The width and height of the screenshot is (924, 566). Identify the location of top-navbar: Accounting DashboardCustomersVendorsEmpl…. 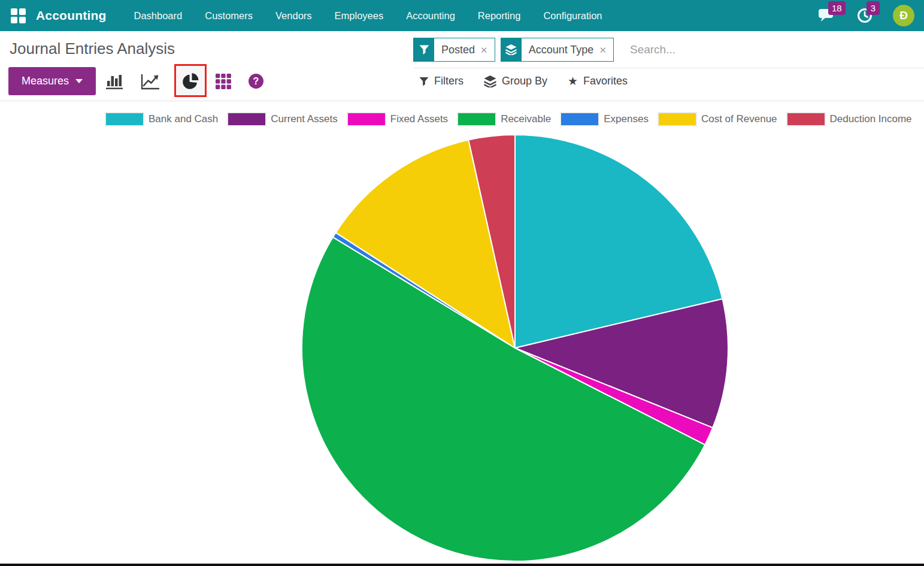
(462, 16).